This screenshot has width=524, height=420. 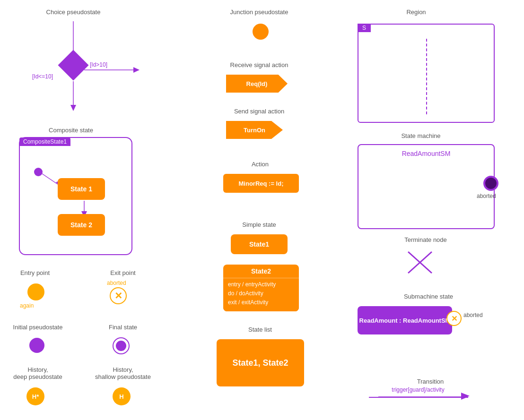 What do you see at coordinates (98, 65) in the screenshot?
I see `guard-right: [Id>10]` at bounding box center [98, 65].